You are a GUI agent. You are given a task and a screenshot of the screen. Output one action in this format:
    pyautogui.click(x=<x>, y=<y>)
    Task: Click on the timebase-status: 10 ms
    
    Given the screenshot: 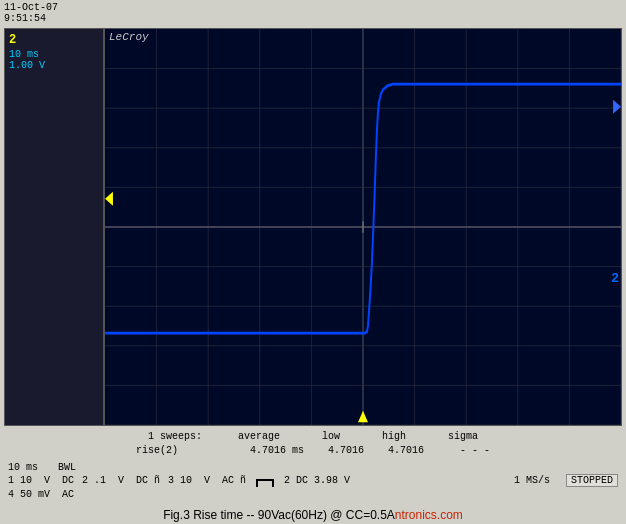 What is the action you would take?
    pyautogui.click(x=23, y=468)
    